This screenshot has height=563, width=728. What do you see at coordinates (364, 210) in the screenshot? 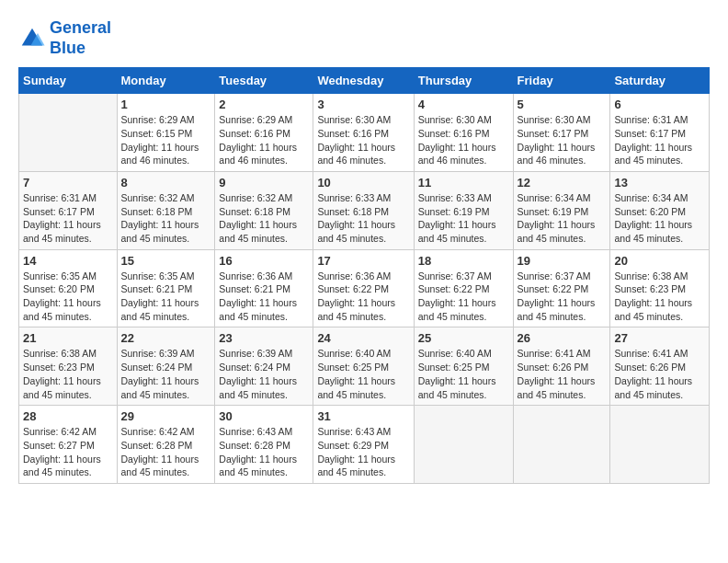
I see `calendar-cell: 10Sunrise: 6:33 AM Sunset: 6:18 PM Dayli…` at bounding box center [364, 210].